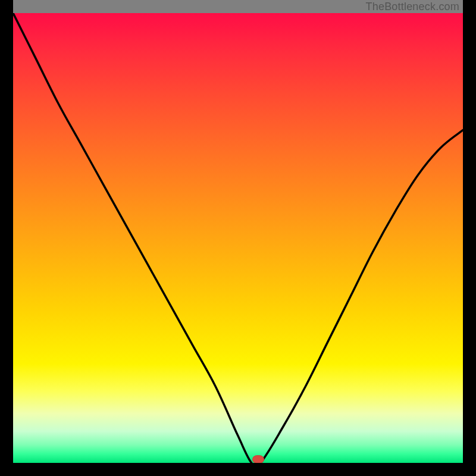 The width and height of the screenshot is (476, 476). I want to click on chart-border-left, so click(7, 238).